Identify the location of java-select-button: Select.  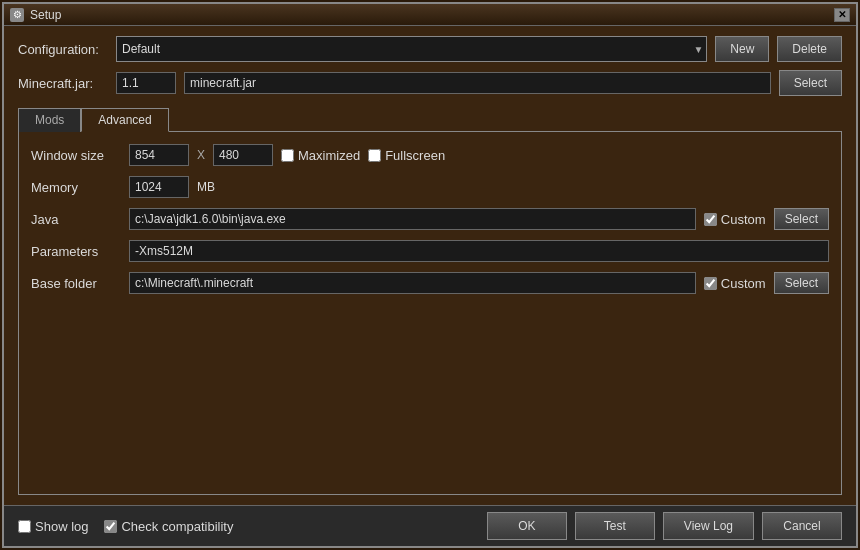
(802, 219).